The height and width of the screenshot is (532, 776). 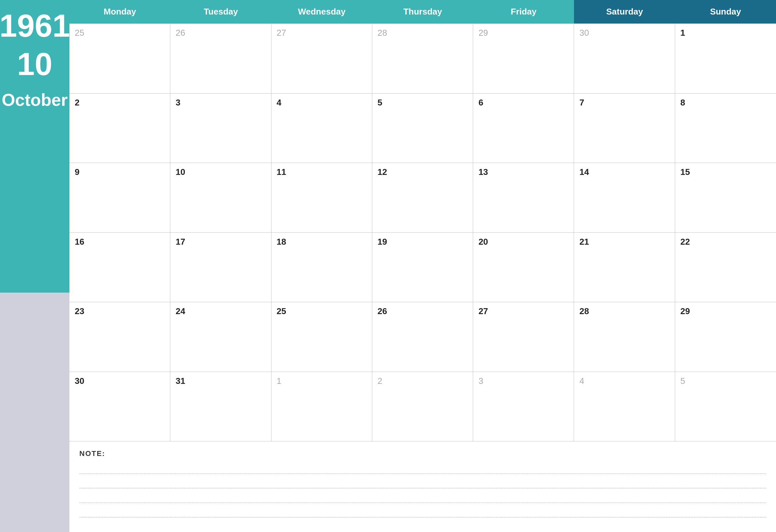 What do you see at coordinates (282, 172) in the screenshot?
I see `day-number: 11` at bounding box center [282, 172].